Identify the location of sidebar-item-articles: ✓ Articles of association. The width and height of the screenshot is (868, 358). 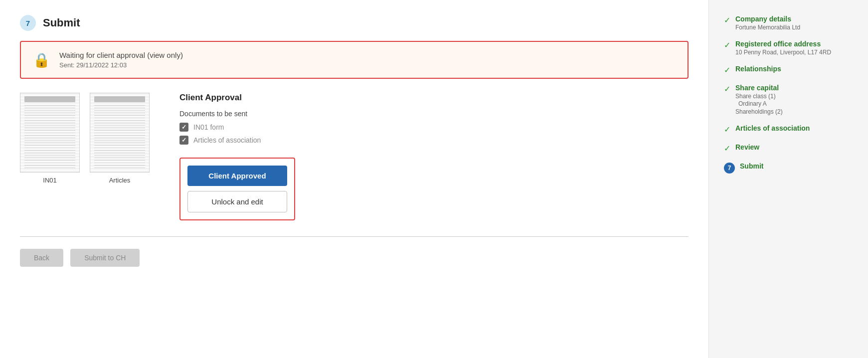
(789, 129).